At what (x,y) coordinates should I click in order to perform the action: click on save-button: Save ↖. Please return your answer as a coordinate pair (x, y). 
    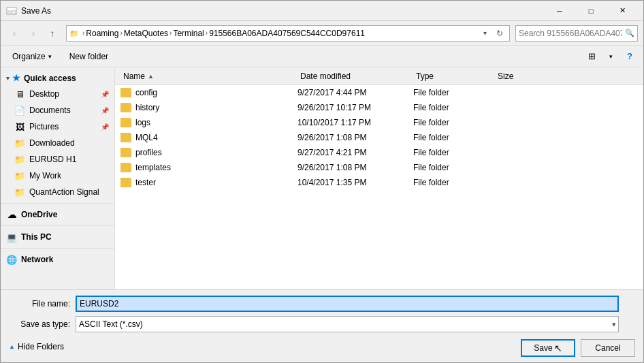
    Looking at the image, I should click on (548, 348).